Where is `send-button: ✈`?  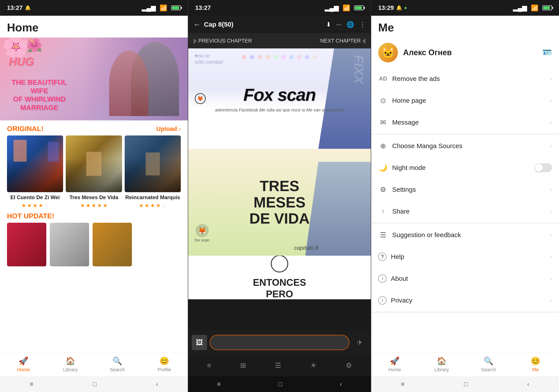
send-button: ✈ is located at coordinates (360, 342).